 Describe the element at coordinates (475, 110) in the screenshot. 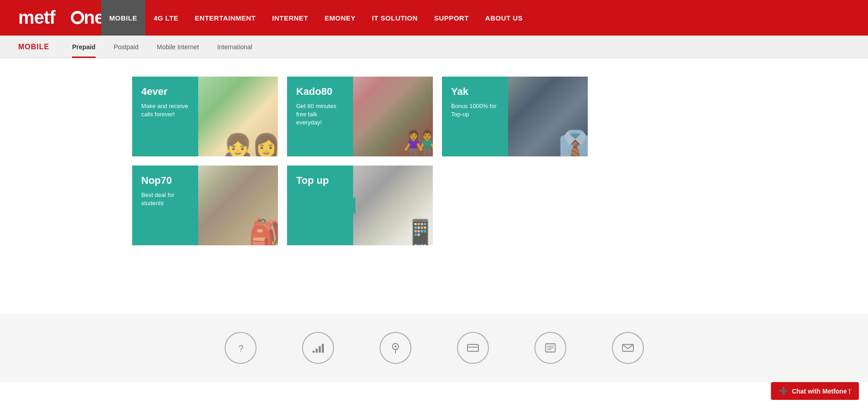

I see `card-desc: Bonus 1000% for Top-up` at that location.